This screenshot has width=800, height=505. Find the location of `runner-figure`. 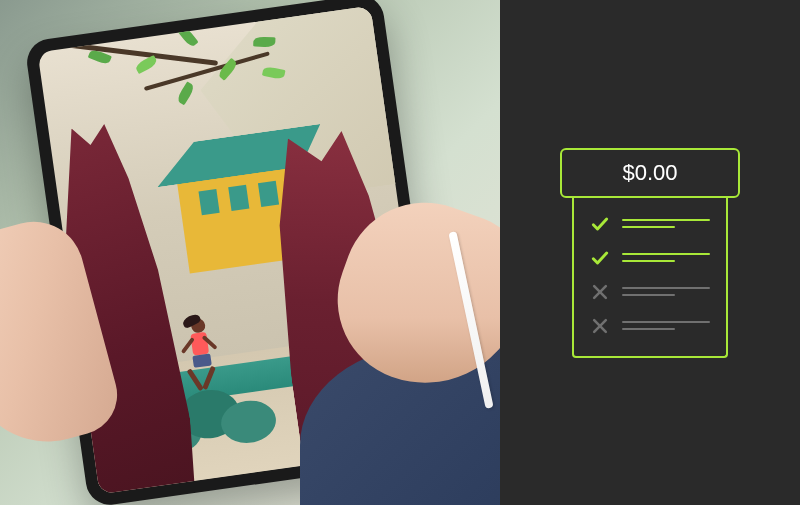

runner-figure is located at coordinates (200, 354).